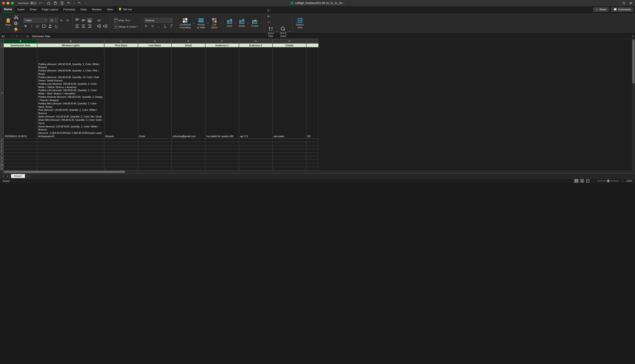 Image resolution: width=635 pixels, height=364 pixels. Describe the element at coordinates (2, 168) in the screenshot. I see `row-header-11: 11` at that location.